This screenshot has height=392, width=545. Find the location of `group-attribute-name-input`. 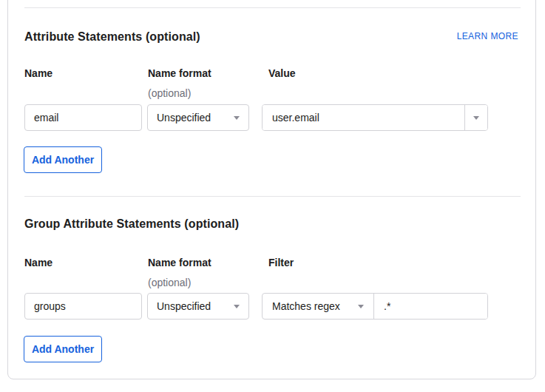

group-attribute-name-input is located at coordinates (83, 306).